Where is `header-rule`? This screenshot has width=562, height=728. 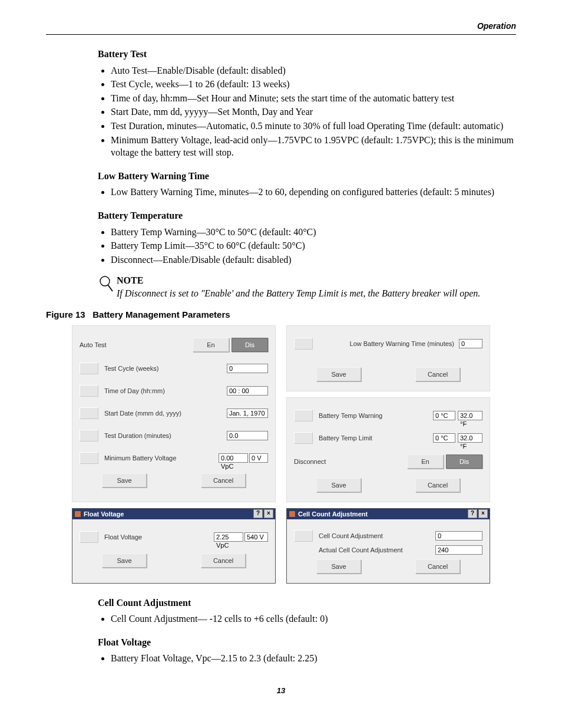
header-rule is located at coordinates (281, 34).